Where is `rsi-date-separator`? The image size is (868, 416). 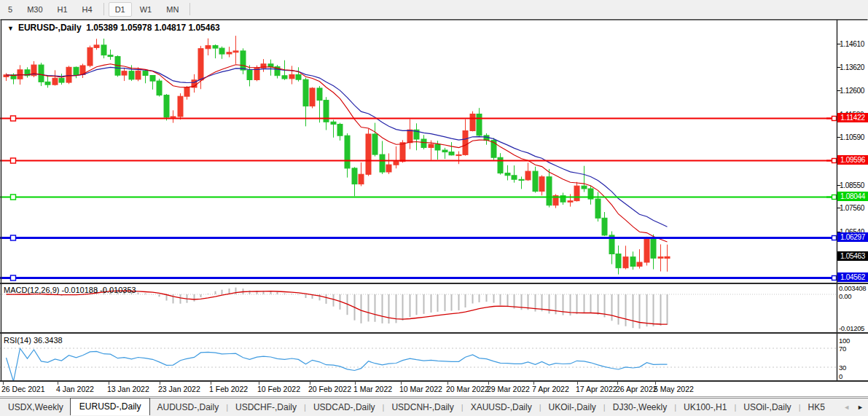
rsi-date-separator is located at coordinates (434, 381).